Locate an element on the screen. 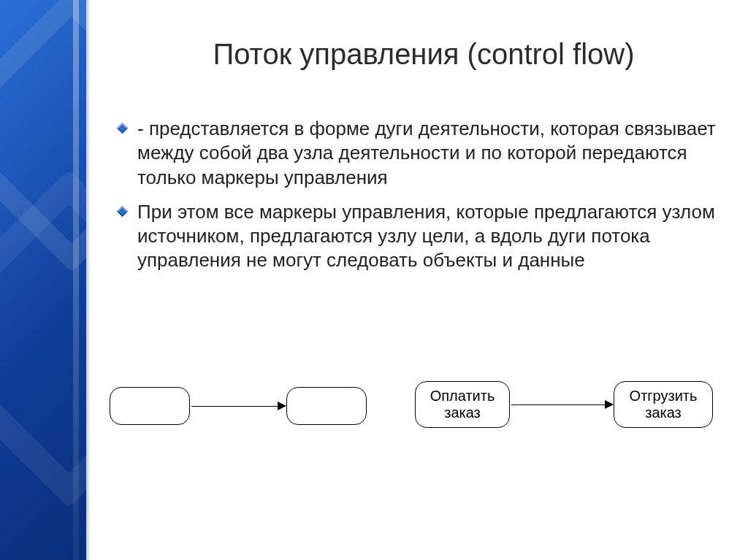  sidebar-shadow is located at coordinates (88, 280).